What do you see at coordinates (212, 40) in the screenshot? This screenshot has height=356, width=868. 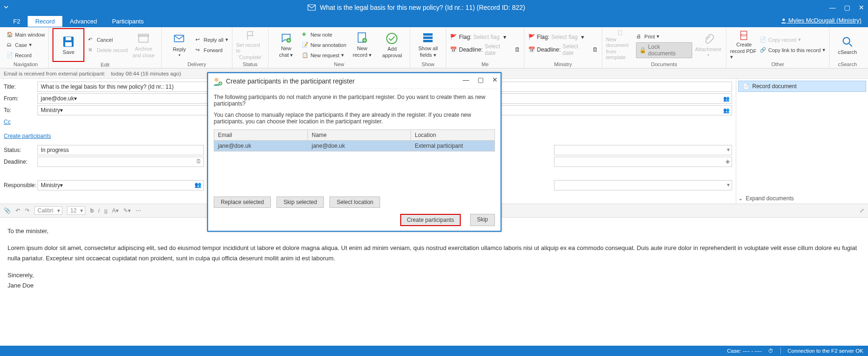 I see `reply-all-button: ↩Reply all ▾` at bounding box center [212, 40].